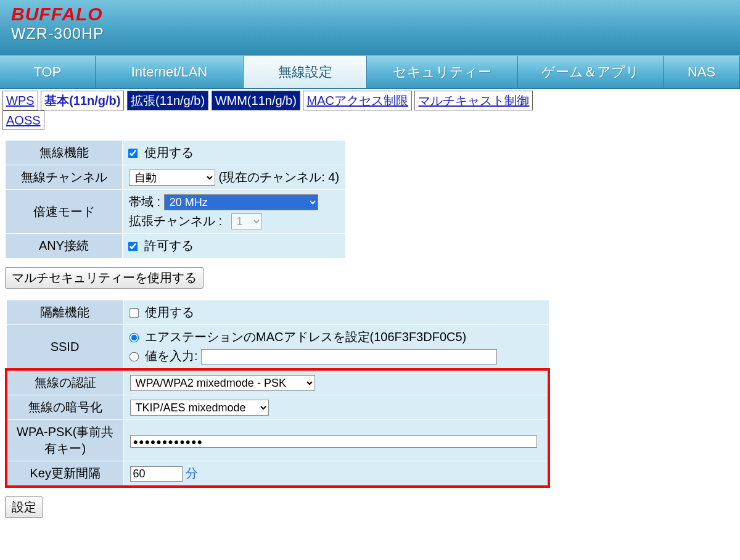  Describe the element at coordinates (336, 408) in the screenshot. I see `row-encrypt-value: TKIP/AES mixedmode` at that location.